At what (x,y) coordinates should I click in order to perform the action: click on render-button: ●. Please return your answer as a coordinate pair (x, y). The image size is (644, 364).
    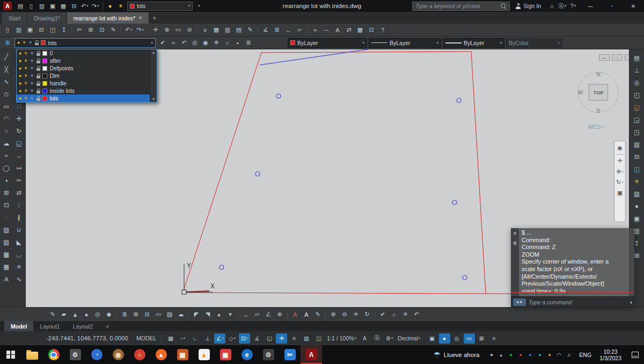
    Looking at the image, I should click on (637, 206).